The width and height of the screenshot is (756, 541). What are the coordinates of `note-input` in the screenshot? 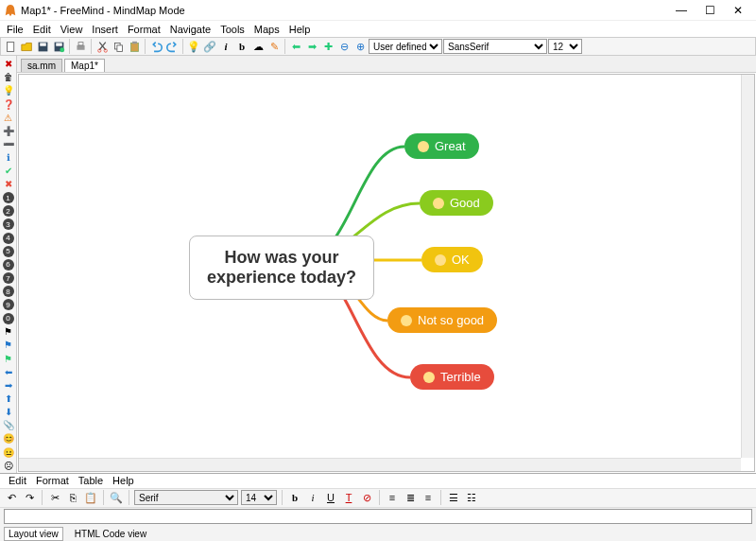 It's located at (378, 516).